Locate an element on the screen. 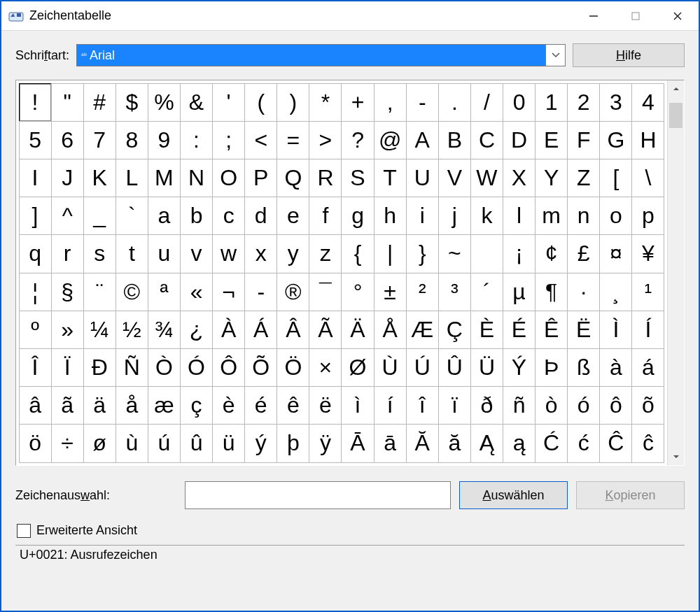  char-cell: « is located at coordinates (196, 292).